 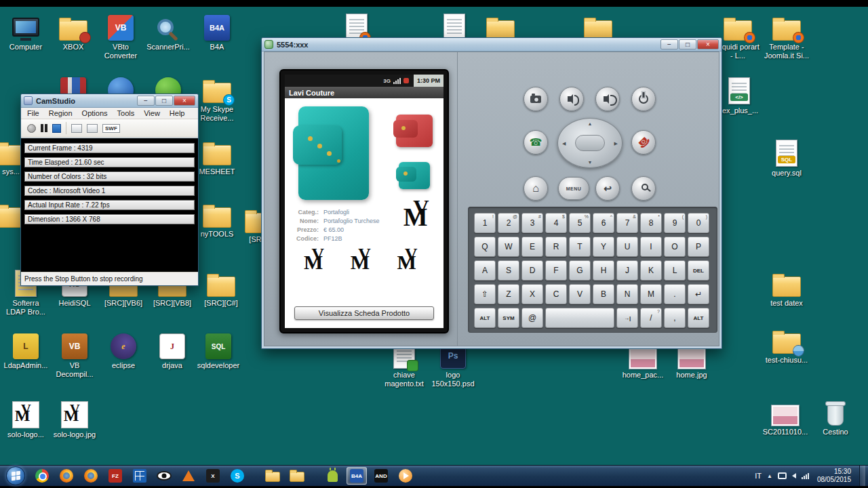 I want to click on taskbar-skype: S, so click(x=237, y=476).